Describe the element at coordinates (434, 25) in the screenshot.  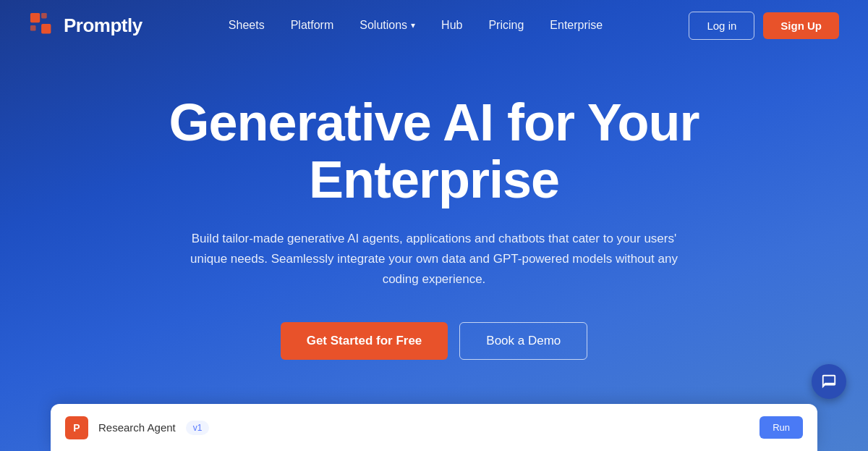
I see `navbar: Promptly Sheets Platform Solutions ▾ Hub…` at that location.